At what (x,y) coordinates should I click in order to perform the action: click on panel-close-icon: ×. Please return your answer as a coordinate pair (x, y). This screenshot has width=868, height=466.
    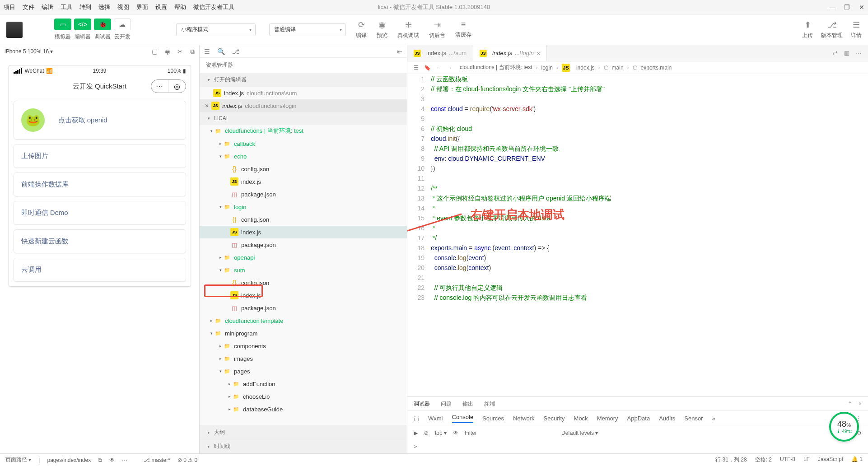
    Looking at the image, I should click on (860, 404).